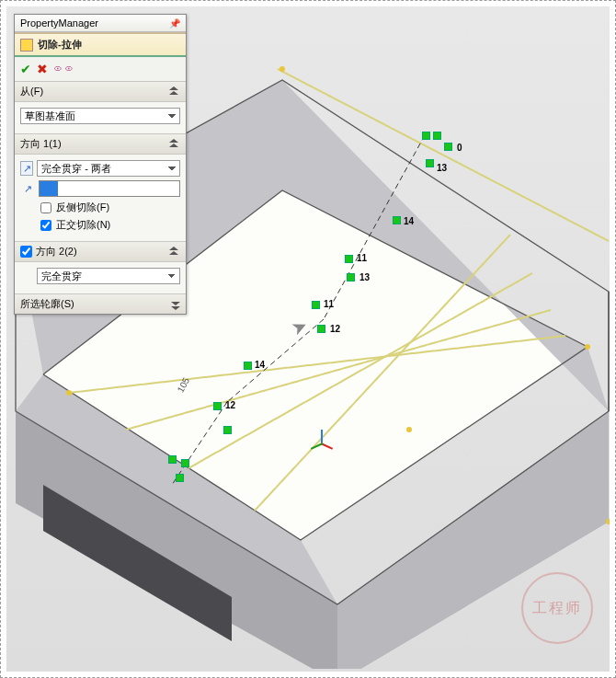  What do you see at coordinates (83, 208) in the screenshot?
I see `flip-side-label: 反侧切除(F)` at bounding box center [83, 208].